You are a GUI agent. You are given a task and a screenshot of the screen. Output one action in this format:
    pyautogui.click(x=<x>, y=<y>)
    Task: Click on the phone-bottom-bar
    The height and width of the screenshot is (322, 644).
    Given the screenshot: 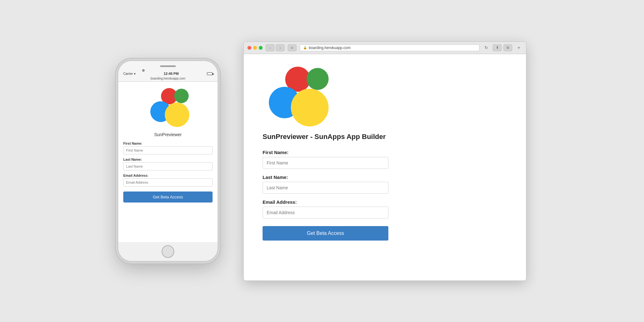 What is the action you would take?
    pyautogui.click(x=168, y=252)
    